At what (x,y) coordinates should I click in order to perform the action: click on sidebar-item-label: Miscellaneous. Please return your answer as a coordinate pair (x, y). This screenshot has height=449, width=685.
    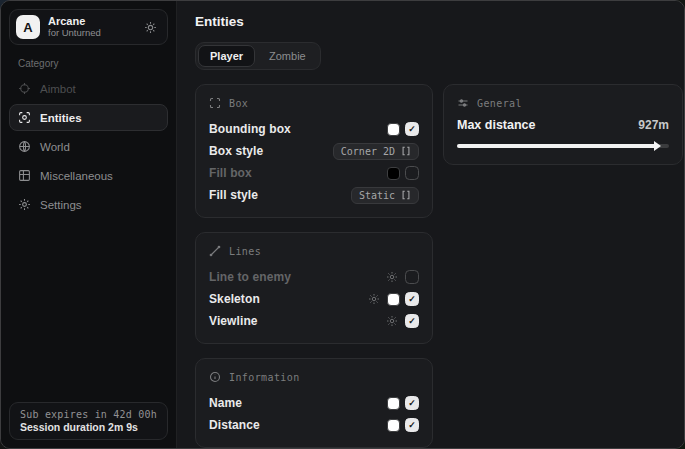
    Looking at the image, I should click on (76, 176).